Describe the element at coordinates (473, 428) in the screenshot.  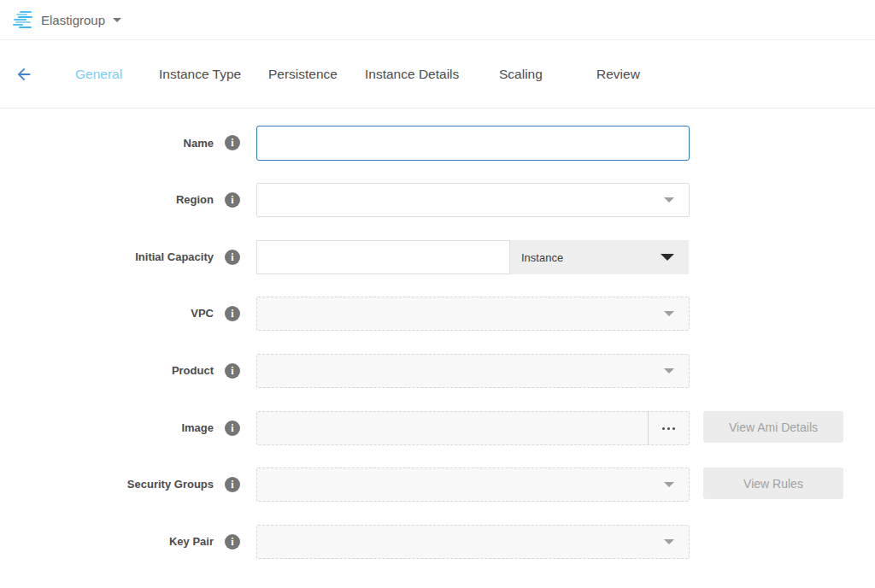
I see `image-picker` at that location.